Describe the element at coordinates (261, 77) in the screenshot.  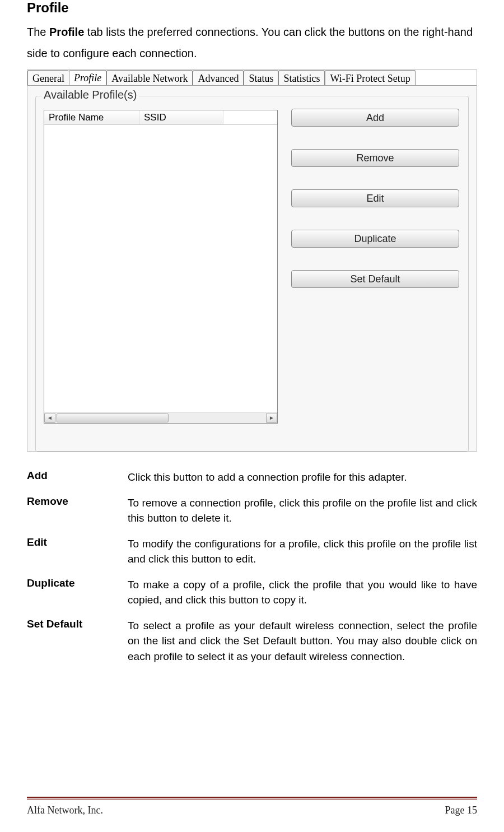
I see `tab-status: Status` at that location.